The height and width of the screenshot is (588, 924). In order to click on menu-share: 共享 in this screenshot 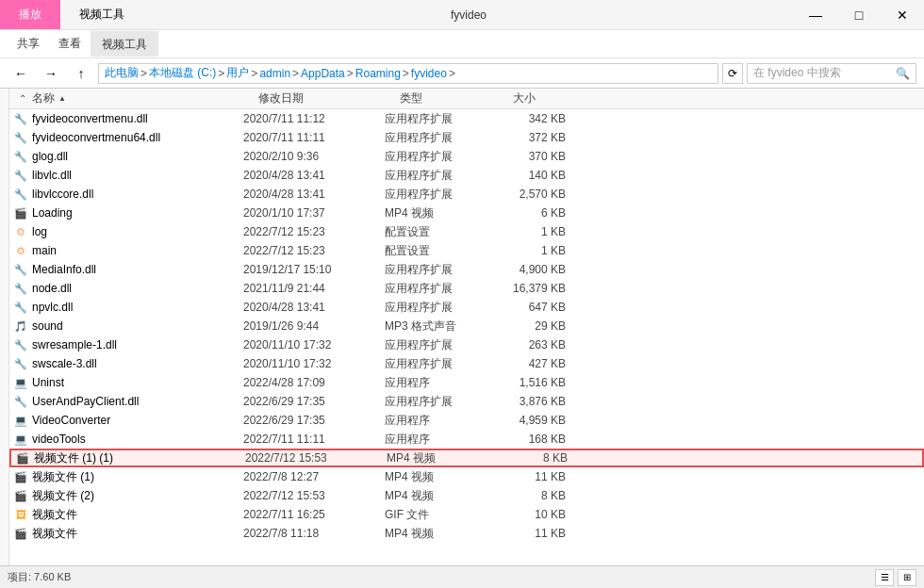, I will do `click(28, 43)`.